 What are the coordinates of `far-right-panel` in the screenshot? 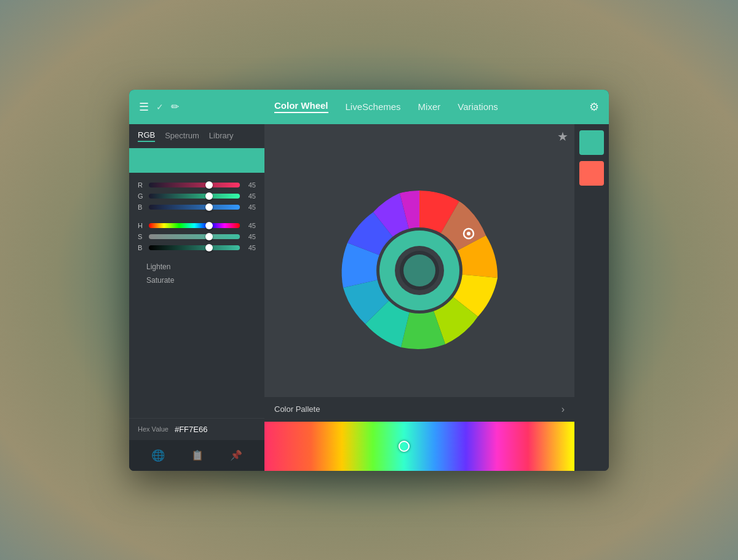 It's located at (592, 298).